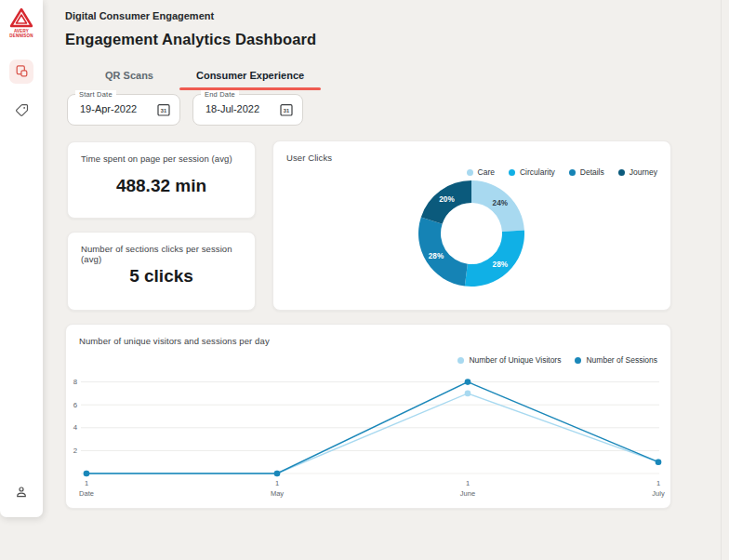  What do you see at coordinates (75, 406) in the screenshot?
I see `y-tick-label: 6` at bounding box center [75, 406].